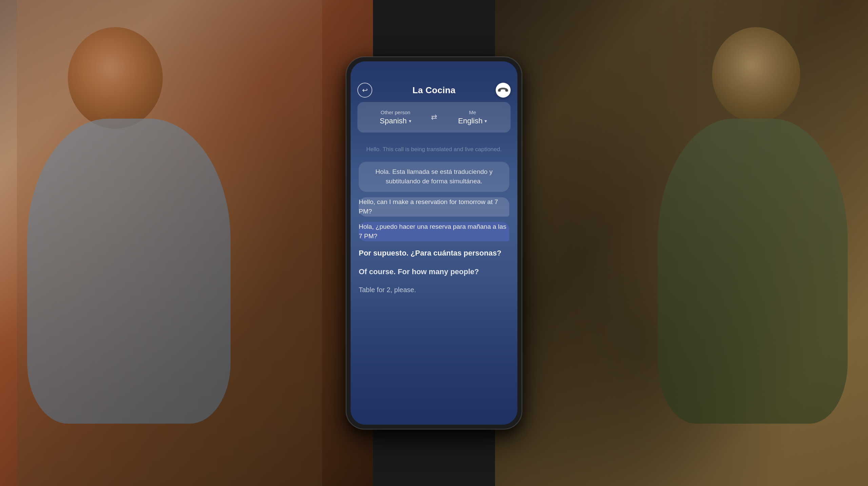 The height and width of the screenshot is (486, 868). What do you see at coordinates (434, 272) in the screenshot?
I see `current-message-english: Of course. For how many people?` at bounding box center [434, 272].